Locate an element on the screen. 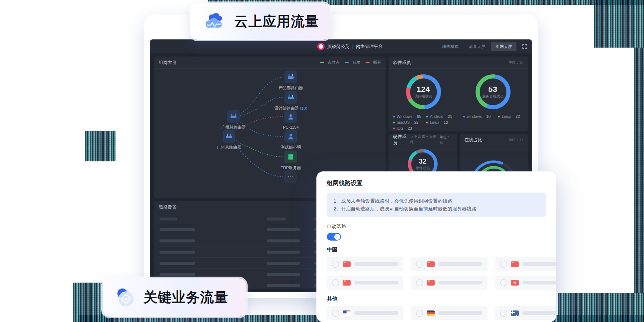  access-members-label: 访问端成员 is located at coordinates (424, 97).